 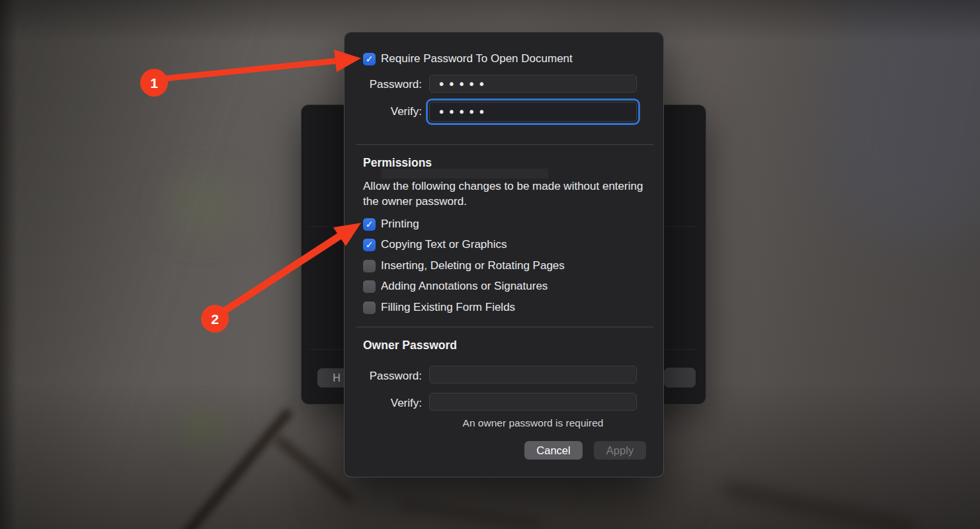 What do you see at coordinates (533, 402) in the screenshot?
I see `owner-verify-input` at bounding box center [533, 402].